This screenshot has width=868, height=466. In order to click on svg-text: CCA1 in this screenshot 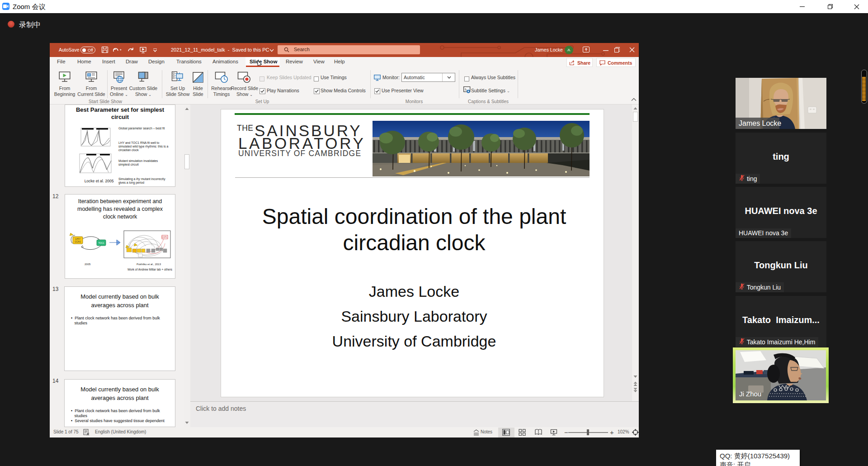, I will do `click(78, 242)`.